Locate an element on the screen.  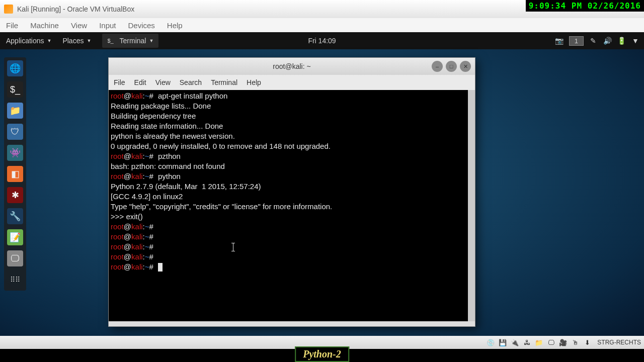
vb-mouse-icon: 🖱 is located at coordinates (575, 342).